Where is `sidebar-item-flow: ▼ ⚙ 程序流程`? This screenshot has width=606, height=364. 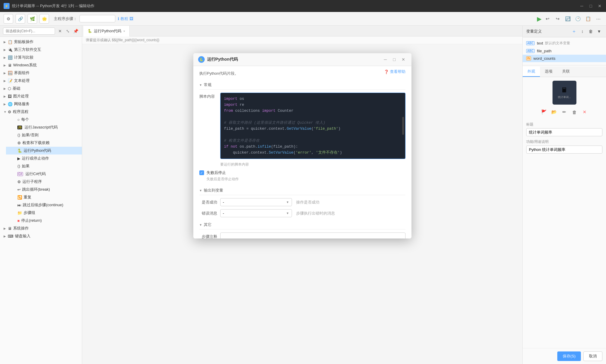
sidebar-item-flow: ▼ ⚙ 程序流程 is located at coordinates (41, 112).